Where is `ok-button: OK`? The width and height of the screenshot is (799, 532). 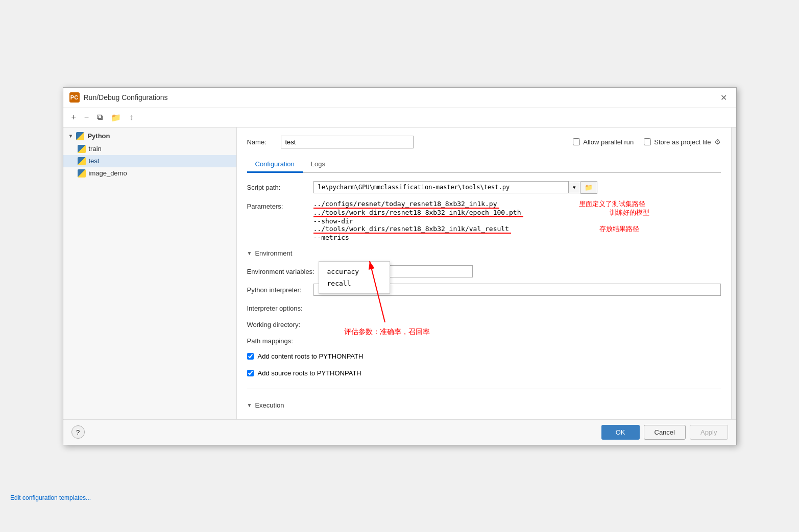 ok-button: OK is located at coordinates (621, 433).